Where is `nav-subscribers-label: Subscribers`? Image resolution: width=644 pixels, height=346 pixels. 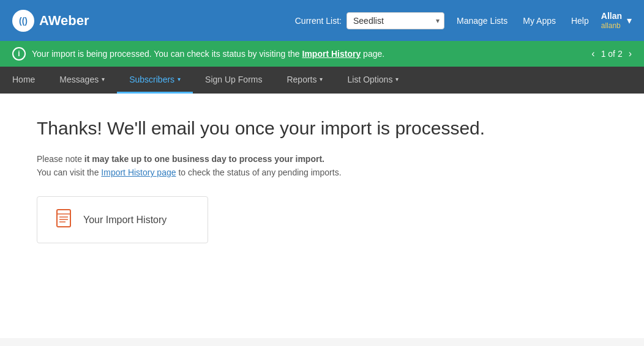 nav-subscribers-label: Subscribers is located at coordinates (152, 79).